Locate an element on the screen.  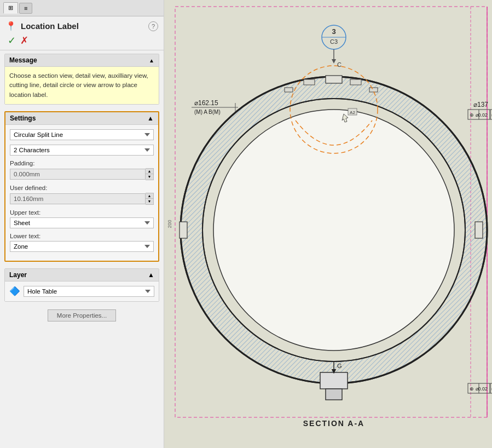
split-line-row: Circular Split Line Linear Split Line No… is located at coordinates (82, 135).